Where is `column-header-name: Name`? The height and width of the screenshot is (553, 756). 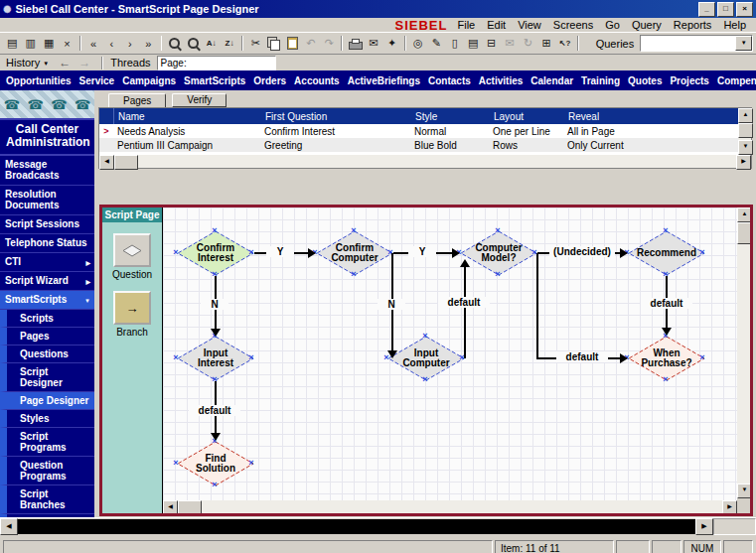
column-header-name: Name is located at coordinates (188, 117).